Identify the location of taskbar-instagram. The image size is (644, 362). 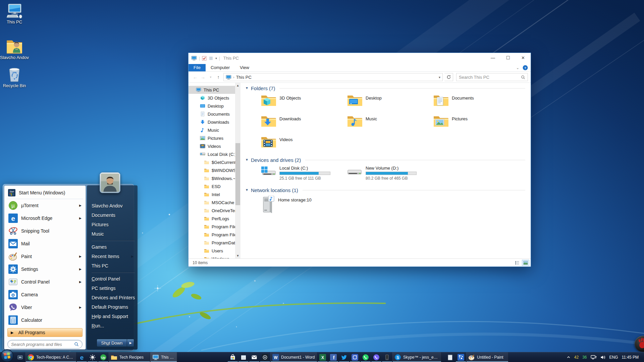
(355, 357).